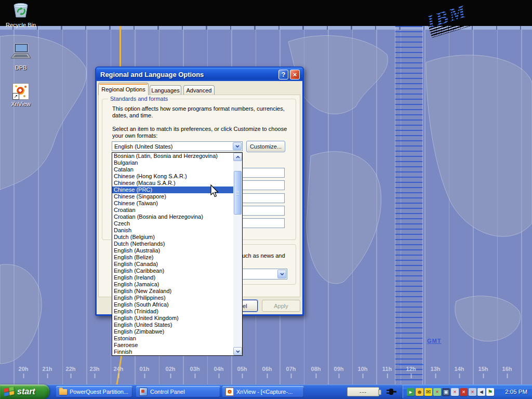  I want to click on device-disconnected-icon: ×, so click(463, 392).